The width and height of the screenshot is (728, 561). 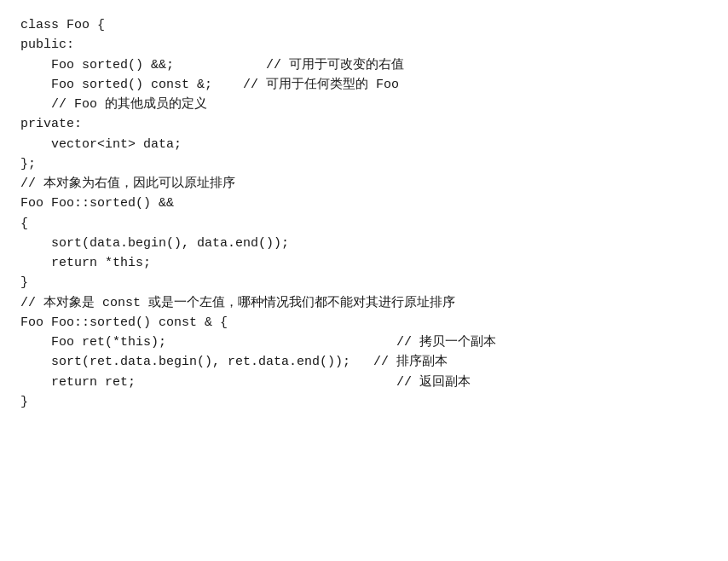 I want to click on code-line: vector<int> data;, so click(x=364, y=145).